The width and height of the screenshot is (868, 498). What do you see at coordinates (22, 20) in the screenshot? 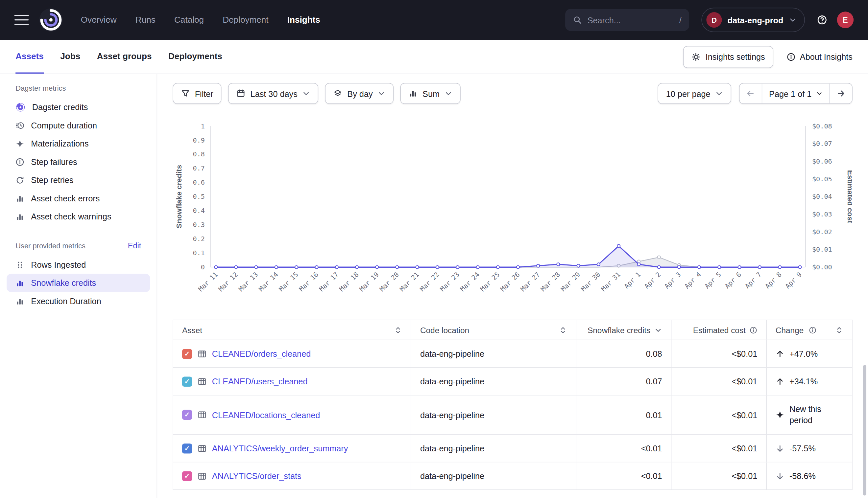
I see `hamburger-menu-icon` at bounding box center [22, 20].